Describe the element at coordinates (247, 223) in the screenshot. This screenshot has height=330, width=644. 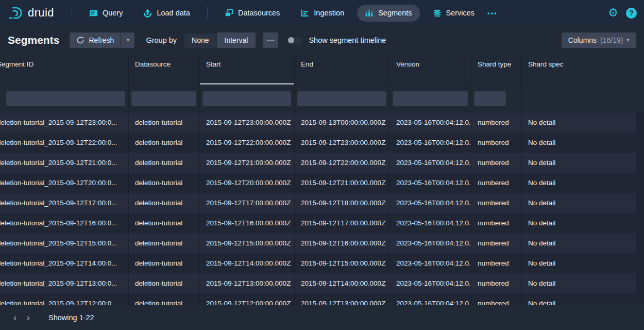
I see `cell-start: 2015-09-12T16:00:00.000Z` at that location.